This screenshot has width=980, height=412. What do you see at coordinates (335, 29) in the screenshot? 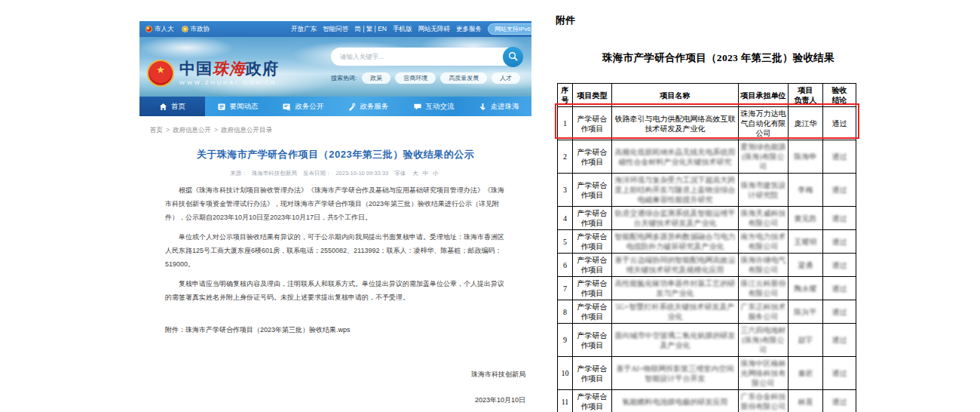
I see `utility-top-bar: 市人大市政协 开放广东智能问答简 | 繁 | EN手机版网站无障碍更多服务网站支…` at bounding box center [335, 29].